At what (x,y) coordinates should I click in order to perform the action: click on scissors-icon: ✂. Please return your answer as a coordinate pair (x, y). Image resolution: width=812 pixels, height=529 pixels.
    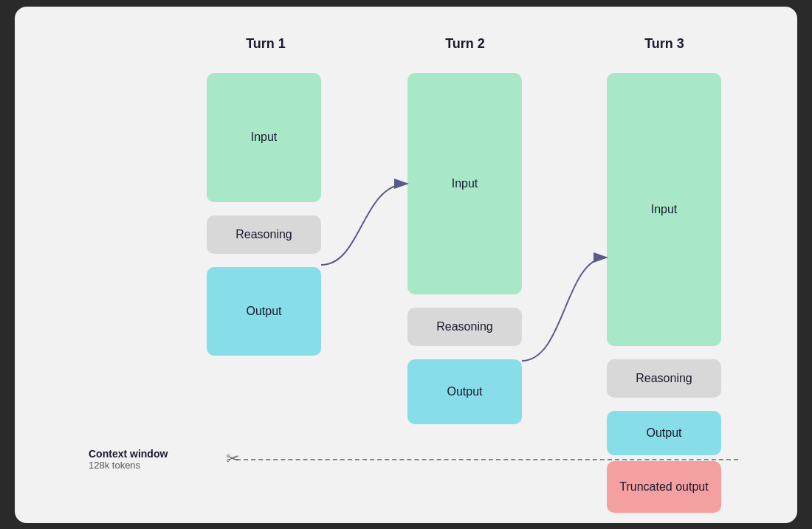
    Looking at the image, I should click on (233, 459).